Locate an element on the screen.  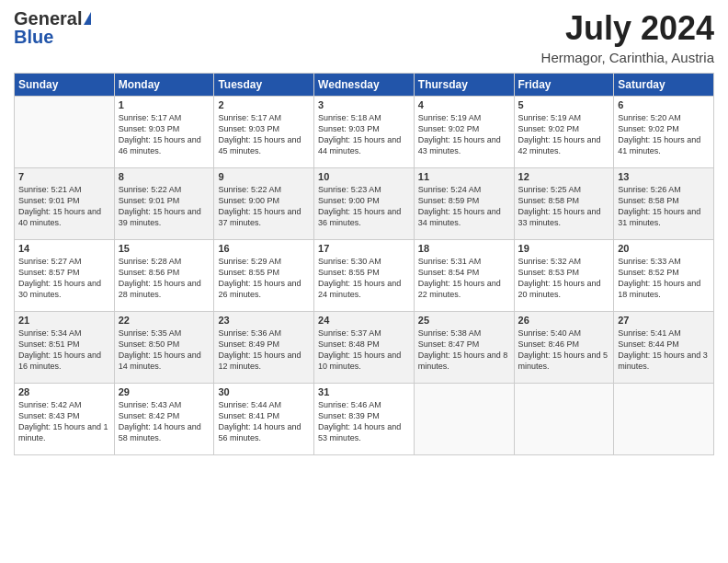
day-info: Sunrise: 5:26 AMSunset: 8:58 PMDaylight:… is located at coordinates (664, 206).